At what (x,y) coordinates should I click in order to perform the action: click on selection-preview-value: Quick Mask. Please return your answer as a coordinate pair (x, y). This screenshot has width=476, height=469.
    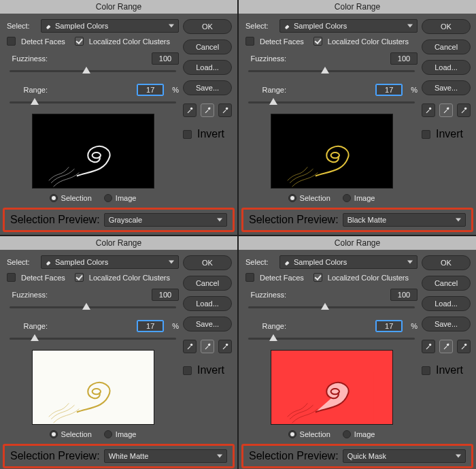
    Looking at the image, I should click on (367, 456).